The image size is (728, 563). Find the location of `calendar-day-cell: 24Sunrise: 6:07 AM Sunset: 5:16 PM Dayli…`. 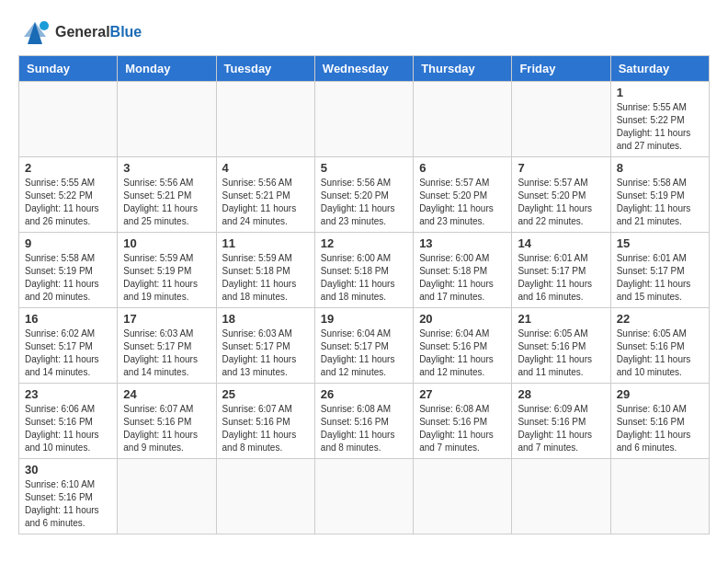

calendar-day-cell: 24Sunrise: 6:07 AM Sunset: 5:16 PM Dayli… is located at coordinates (167, 421).